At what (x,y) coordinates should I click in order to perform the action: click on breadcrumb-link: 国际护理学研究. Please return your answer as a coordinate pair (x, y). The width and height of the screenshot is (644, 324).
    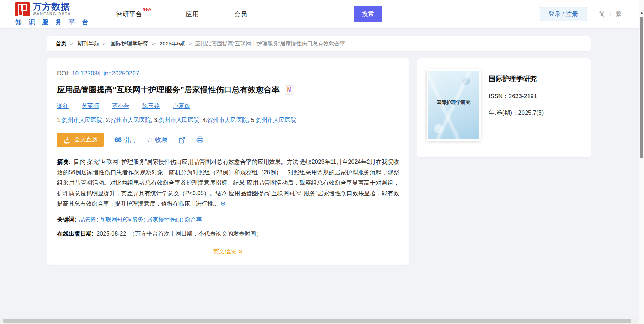
    Looking at the image, I should click on (129, 43).